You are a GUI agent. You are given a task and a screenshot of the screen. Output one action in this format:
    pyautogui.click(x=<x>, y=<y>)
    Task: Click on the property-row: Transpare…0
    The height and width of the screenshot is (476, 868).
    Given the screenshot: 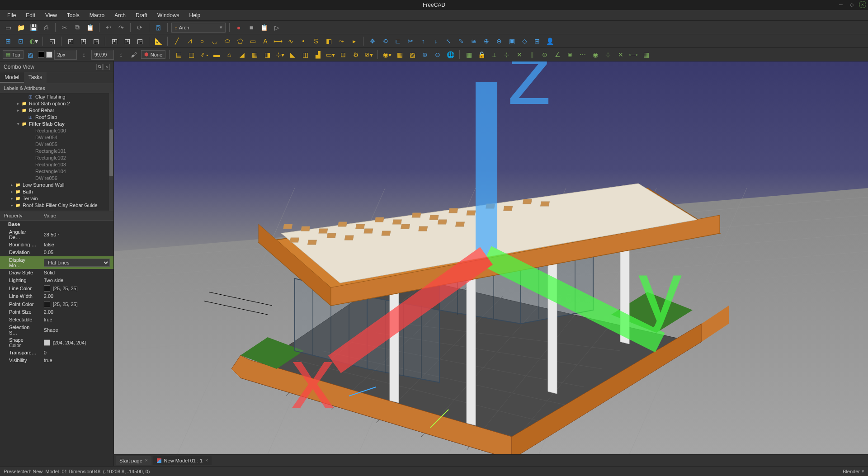 What is the action you would take?
    pyautogui.click(x=57, y=353)
    